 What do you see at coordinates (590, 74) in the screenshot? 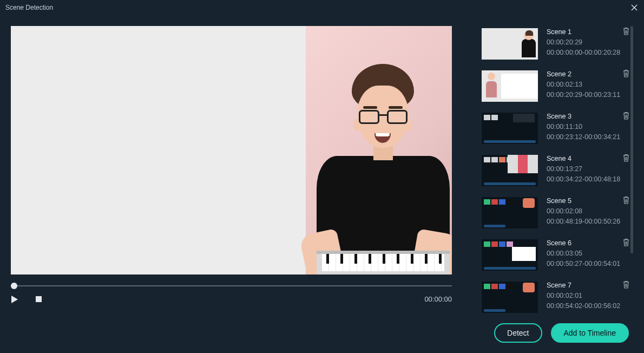
I see `scene-title: Scene 2` at bounding box center [590, 74].